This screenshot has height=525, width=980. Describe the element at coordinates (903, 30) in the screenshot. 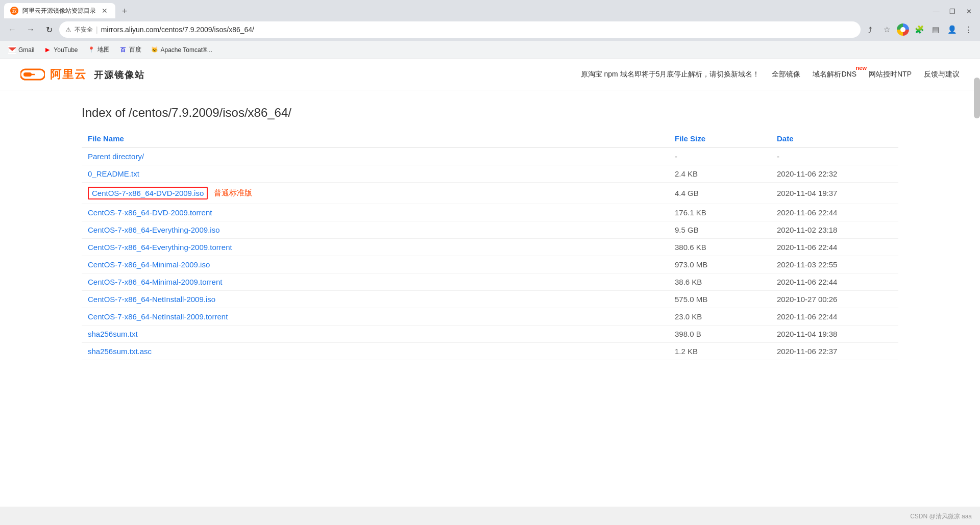

I see `chrome-logo` at that location.